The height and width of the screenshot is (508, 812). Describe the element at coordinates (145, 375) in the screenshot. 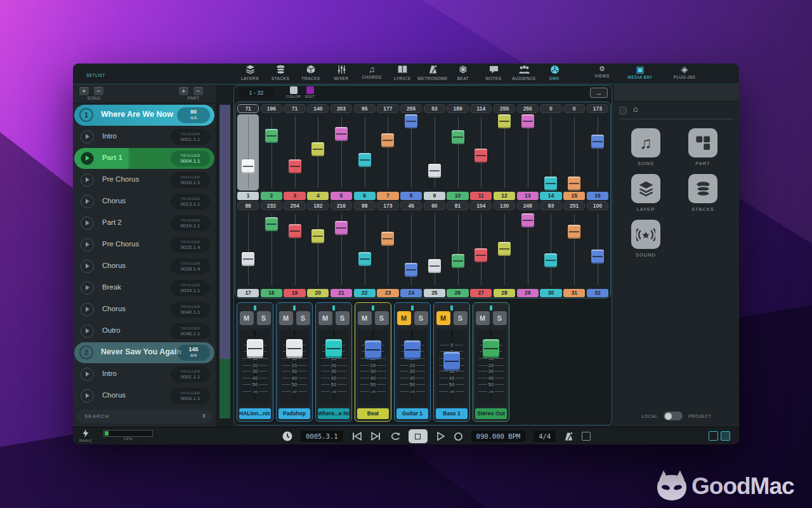

I see `setlist-part-row: IntroTRIGGER0001.1.1` at that location.